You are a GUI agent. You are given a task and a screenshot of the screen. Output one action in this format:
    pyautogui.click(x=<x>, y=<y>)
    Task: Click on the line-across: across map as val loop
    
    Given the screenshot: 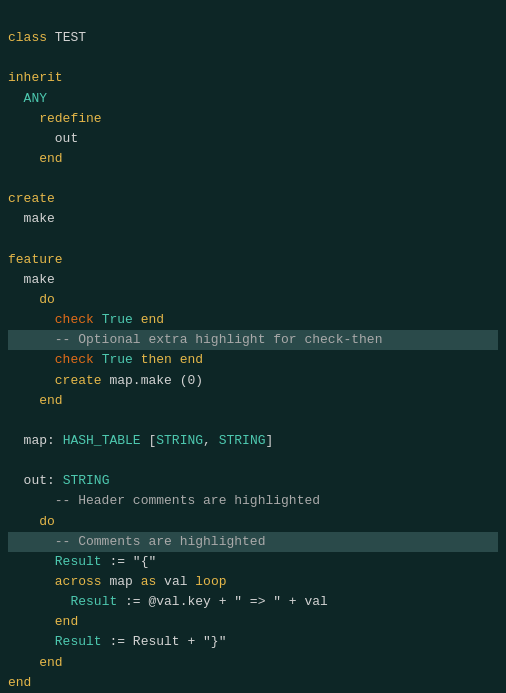 What is the action you would take?
    pyautogui.click(x=118, y=582)
    